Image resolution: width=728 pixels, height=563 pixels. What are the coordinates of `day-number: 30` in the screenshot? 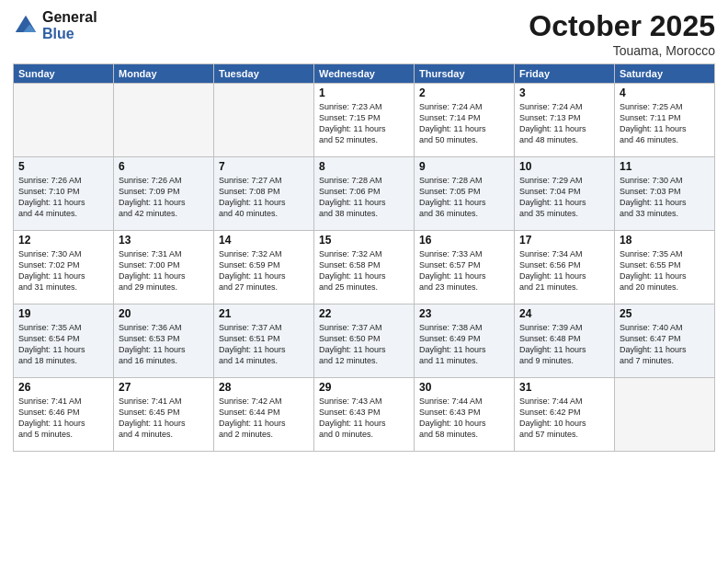 It's located at (464, 387).